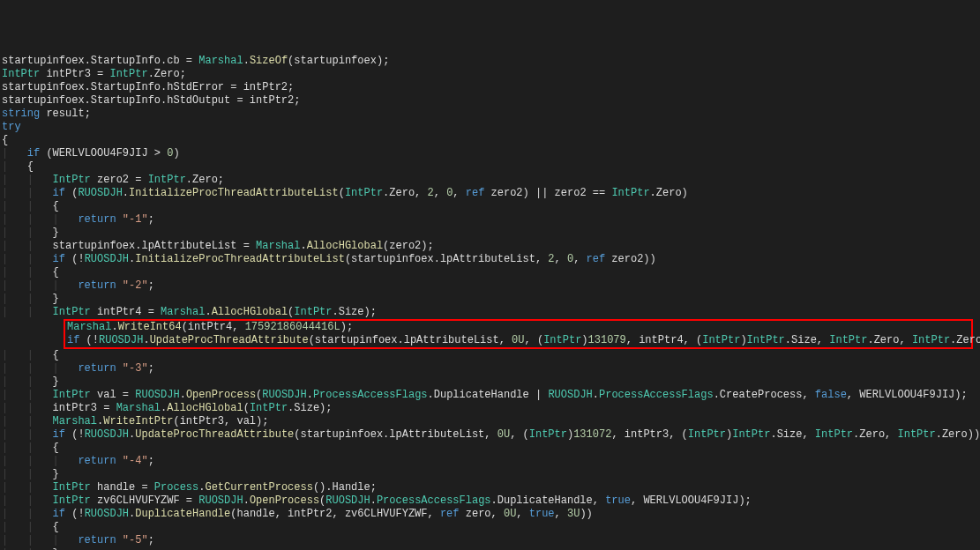 Image resolution: width=980 pixels, height=550 pixels. What do you see at coordinates (490, 409) in the screenshot?
I see `code-line: | | intPtr3 = Marshal.AllocHGlobal(IntPt…` at bounding box center [490, 409].